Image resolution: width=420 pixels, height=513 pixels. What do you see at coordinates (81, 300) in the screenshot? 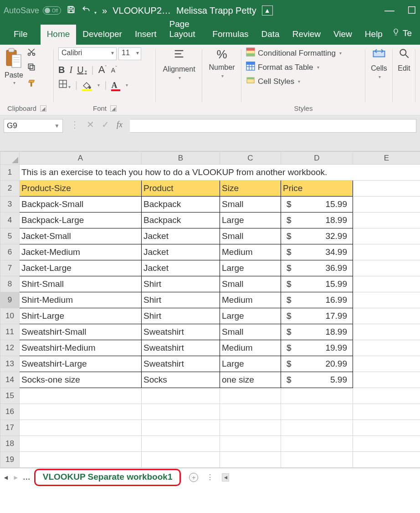
I see `cell: Shirt-Medium` at bounding box center [81, 300].